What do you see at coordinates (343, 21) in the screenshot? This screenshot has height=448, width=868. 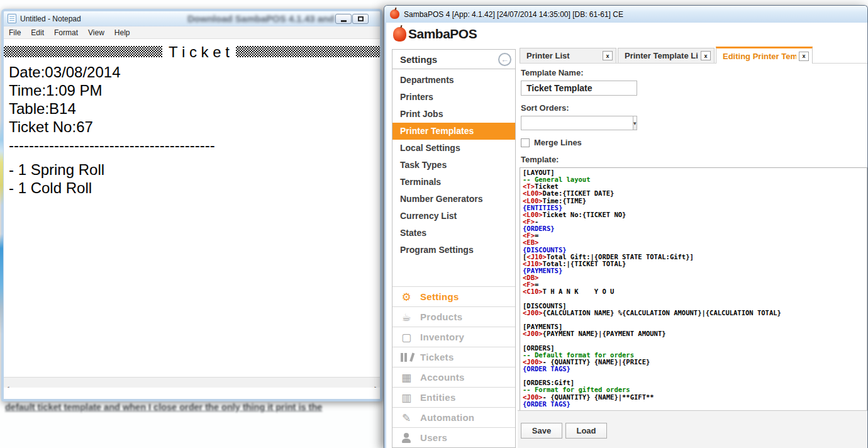 I see `minimize-icon` at bounding box center [343, 21].